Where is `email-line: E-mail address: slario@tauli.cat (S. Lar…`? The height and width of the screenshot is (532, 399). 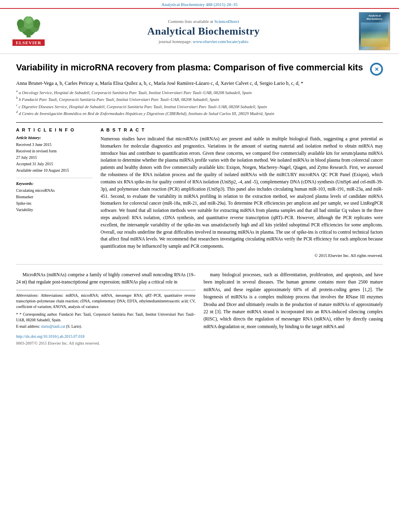 email-line: E-mail address: slario@tauli.cat (S. Lar… is located at coordinates (106, 327).